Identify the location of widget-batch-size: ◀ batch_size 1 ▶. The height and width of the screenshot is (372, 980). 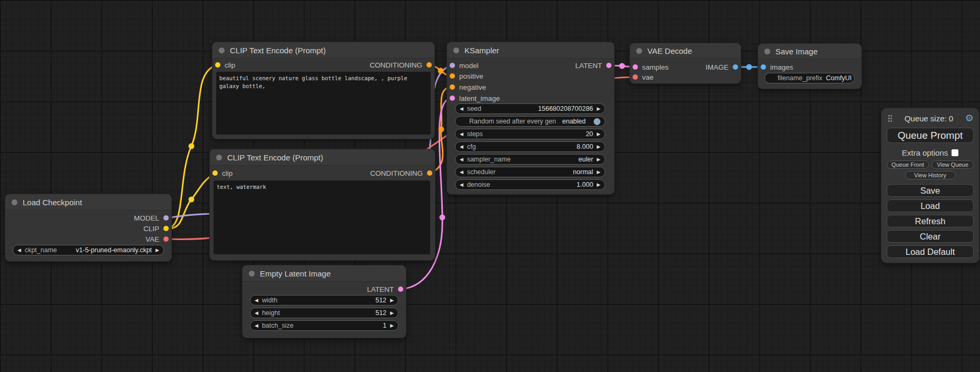
(324, 326).